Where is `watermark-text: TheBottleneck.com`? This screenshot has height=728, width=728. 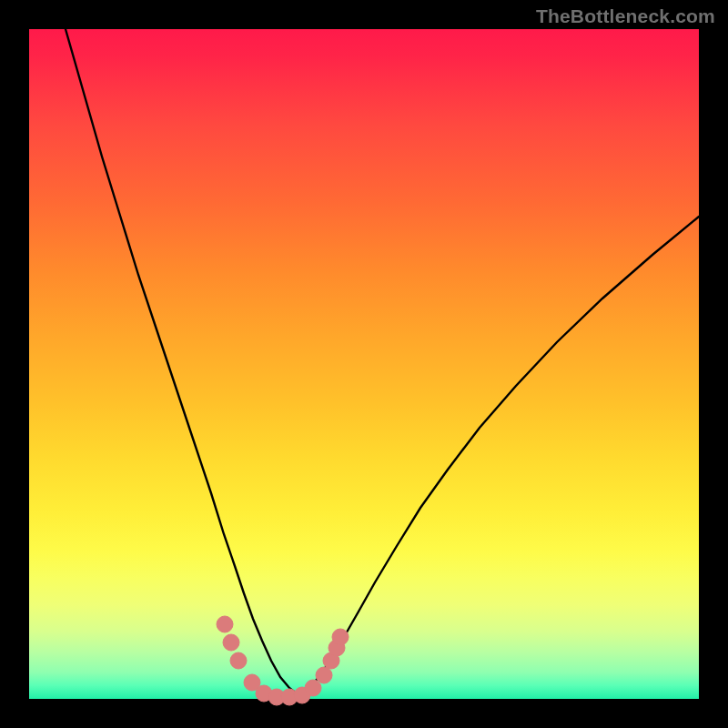
watermark-text: TheBottleneck.com is located at coordinates (626, 16).